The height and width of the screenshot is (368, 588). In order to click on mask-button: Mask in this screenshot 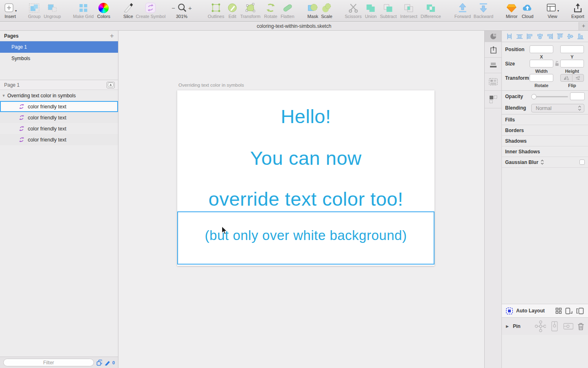, I will do `click(313, 11)`.